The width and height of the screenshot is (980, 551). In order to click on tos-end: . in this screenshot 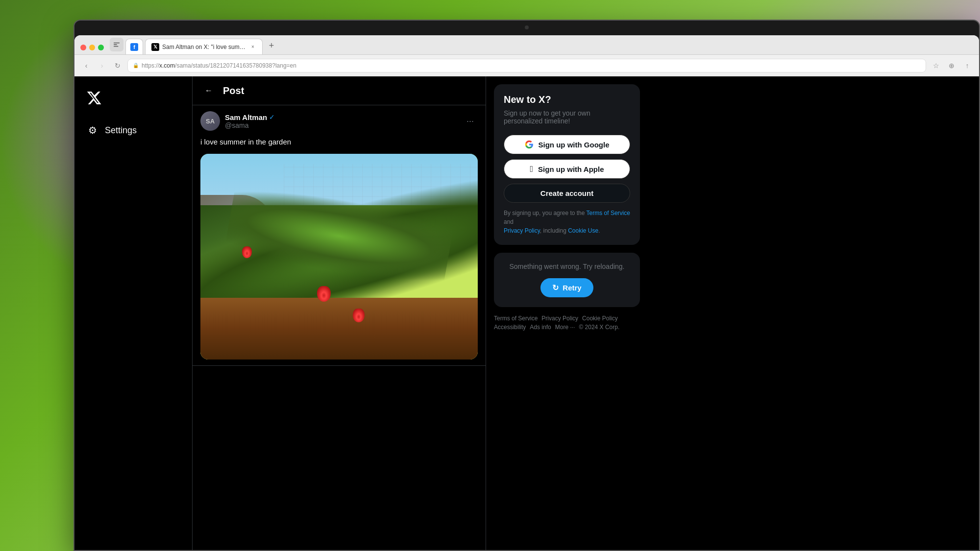, I will do `click(599, 231)`.